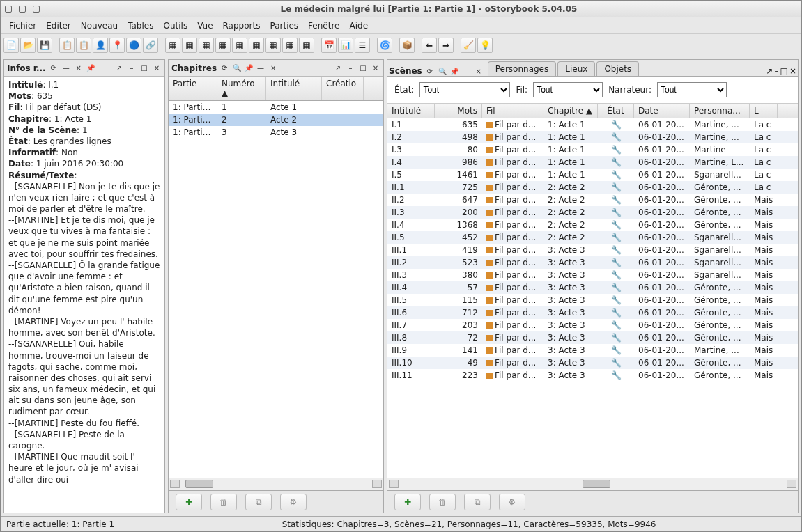 This screenshot has height=532, width=802. I want to click on tool-box-icon: 📦, so click(407, 45).